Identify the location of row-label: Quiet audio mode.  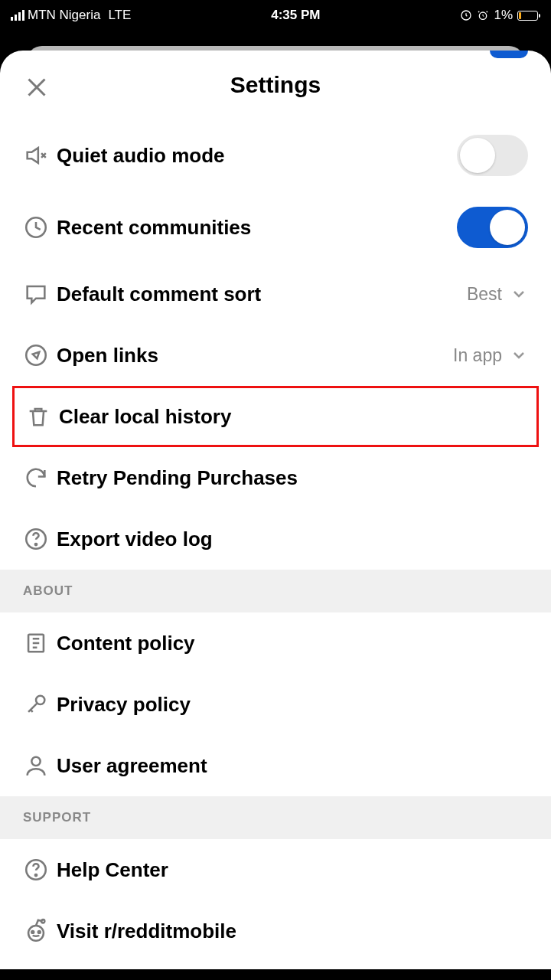
(257, 156).